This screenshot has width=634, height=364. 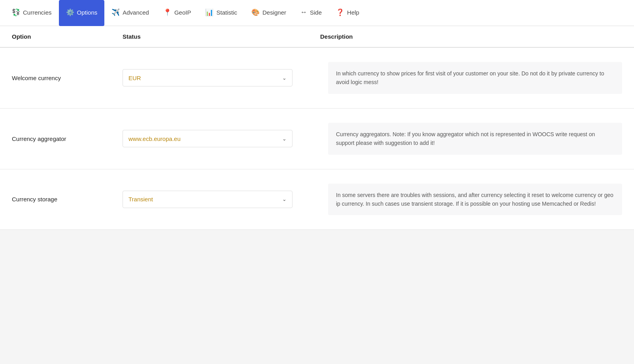 What do you see at coordinates (70, 13) in the screenshot?
I see `options-icon: ⚙️` at bounding box center [70, 13].